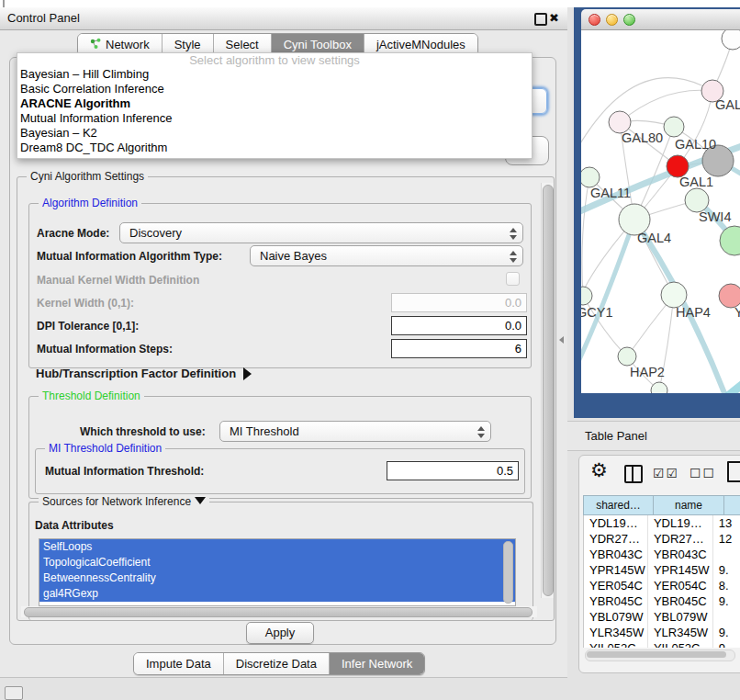  Describe the element at coordinates (275, 89) in the screenshot. I see `algorithm-option-basic-correlation-inference: Basic Correlation Inference` at that location.